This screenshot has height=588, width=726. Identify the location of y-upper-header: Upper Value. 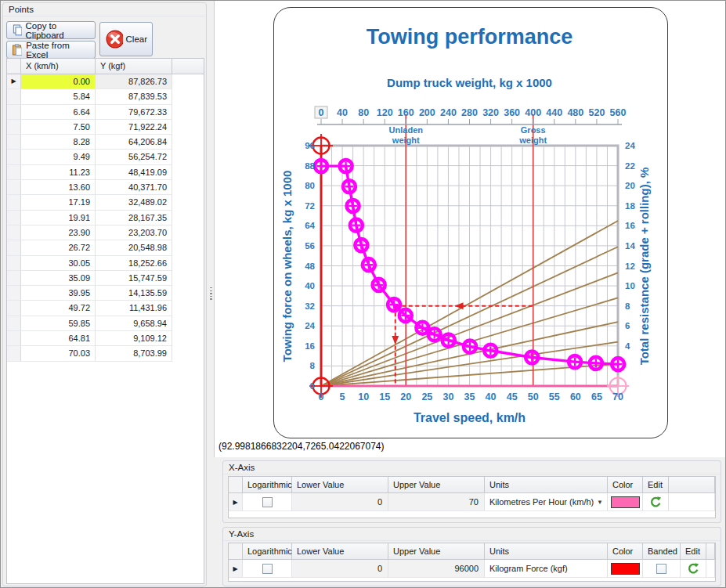
(437, 551).